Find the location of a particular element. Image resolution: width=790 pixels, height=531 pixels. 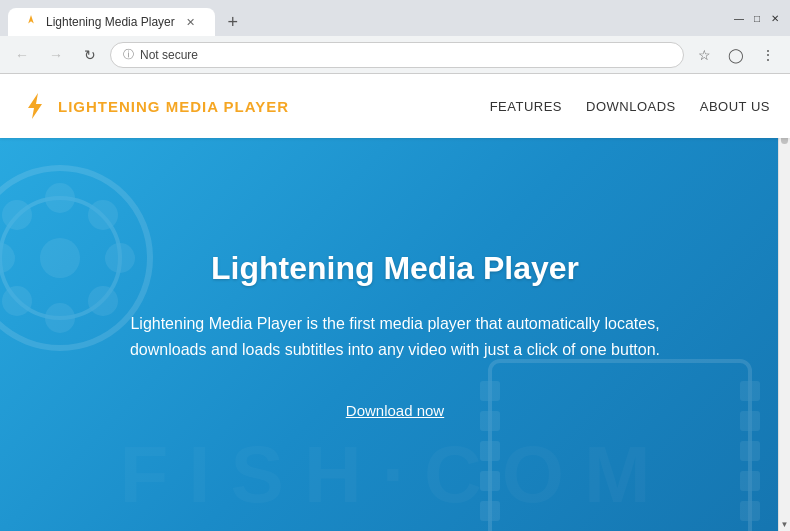

tab-title: Lightening Media Player is located at coordinates (110, 22).